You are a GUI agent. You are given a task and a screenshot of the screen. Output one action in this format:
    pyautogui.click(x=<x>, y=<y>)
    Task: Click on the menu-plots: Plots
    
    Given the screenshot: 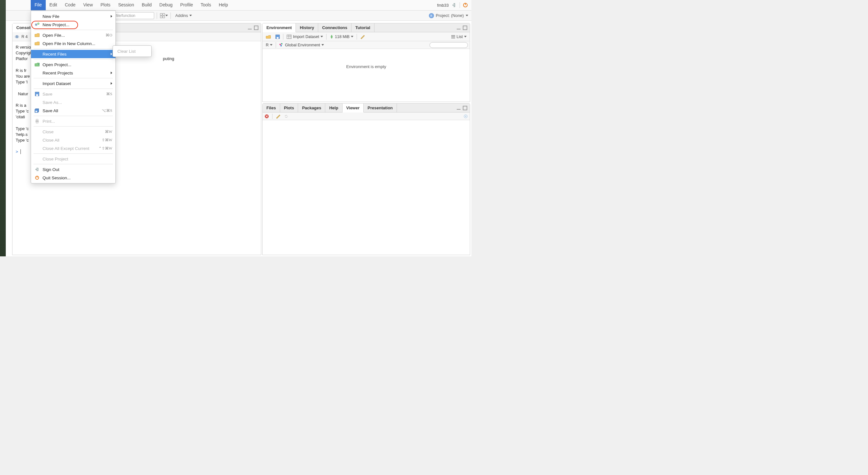 What is the action you would take?
    pyautogui.click(x=105, y=5)
    